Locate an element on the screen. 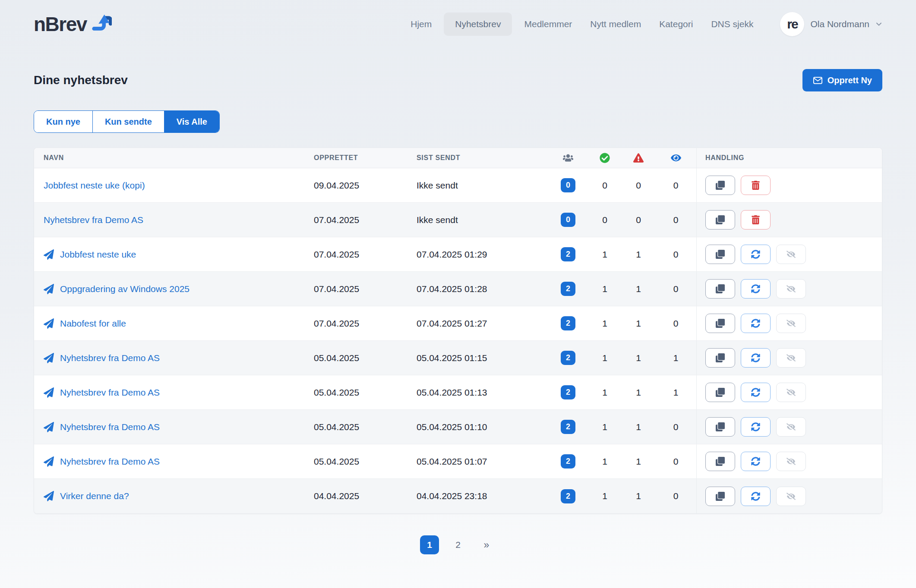 This screenshot has height=588, width=916. users-icon is located at coordinates (568, 158).